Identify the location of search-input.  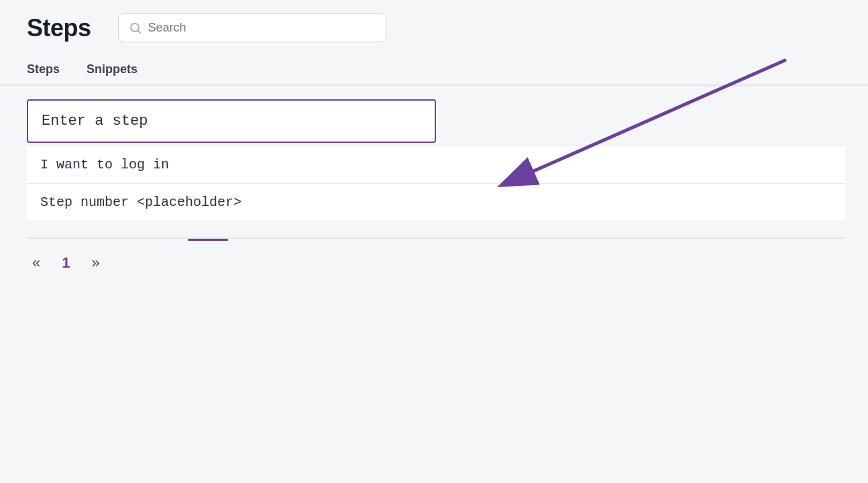
(262, 28).